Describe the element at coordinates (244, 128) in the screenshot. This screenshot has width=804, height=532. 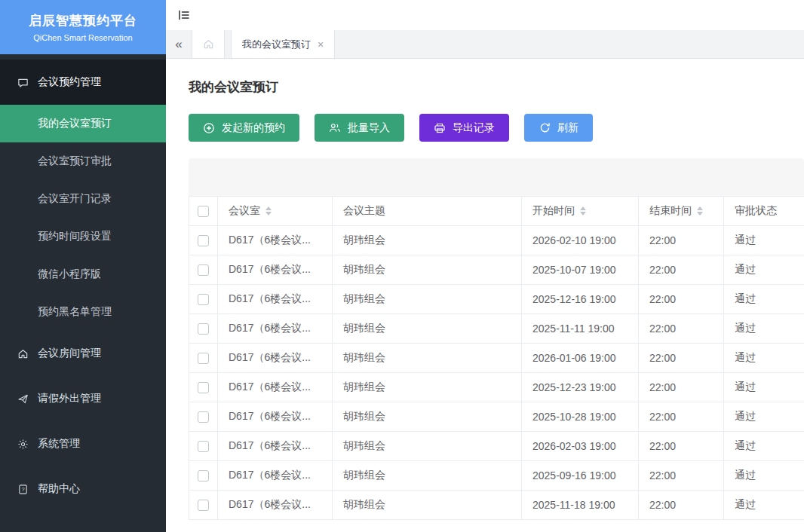
I see `new-reservation-button: 发起新的预约` at that location.